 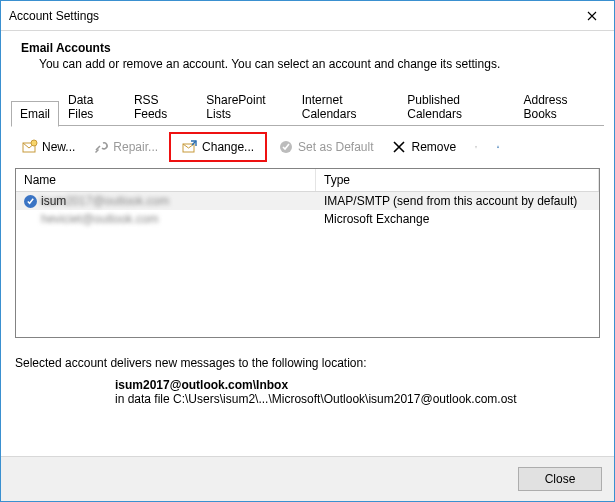 What do you see at coordinates (560, 479) in the screenshot?
I see `close-button: Close` at bounding box center [560, 479].